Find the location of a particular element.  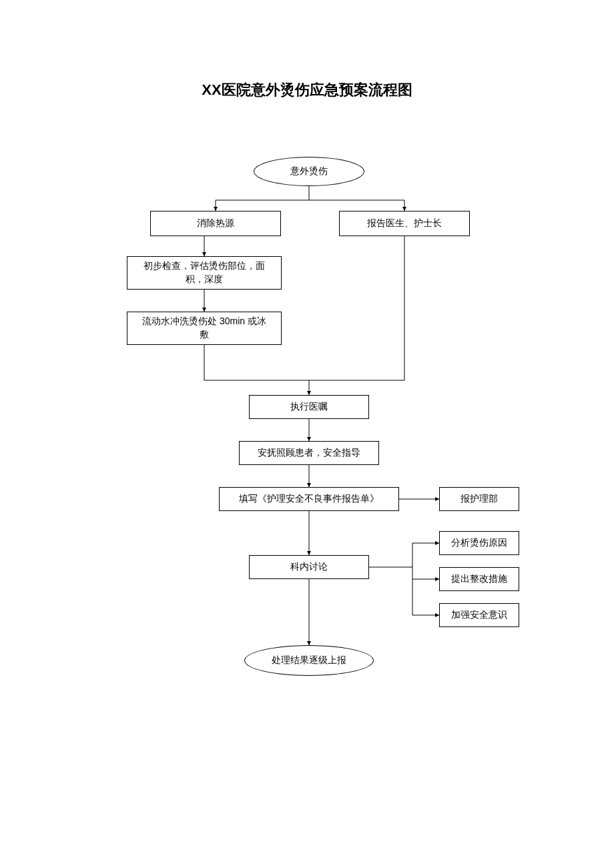

node-safety-awareness: 加强安全意识 is located at coordinates (479, 615).